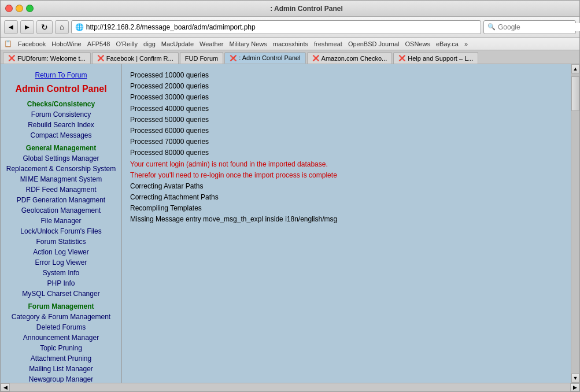 The image size is (580, 392). Describe the element at coordinates (575, 69) in the screenshot. I see `scroll-up-button: ▲` at that location.